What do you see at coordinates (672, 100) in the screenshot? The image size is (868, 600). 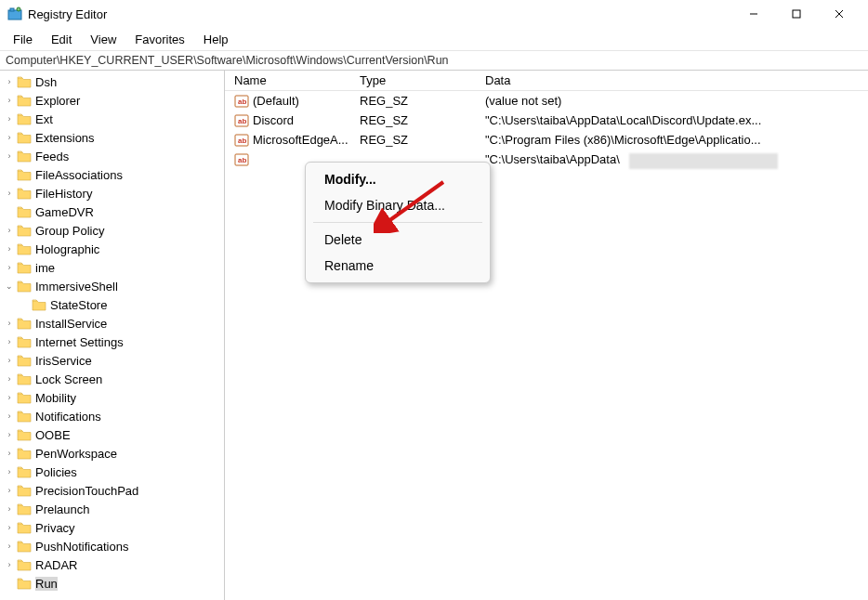 I see `value-data: (value not set)` at bounding box center [672, 100].